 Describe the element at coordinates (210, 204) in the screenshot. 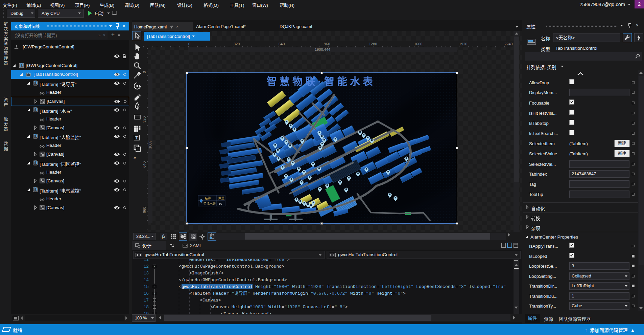

I see `svg-text: 智能水表` at that location.